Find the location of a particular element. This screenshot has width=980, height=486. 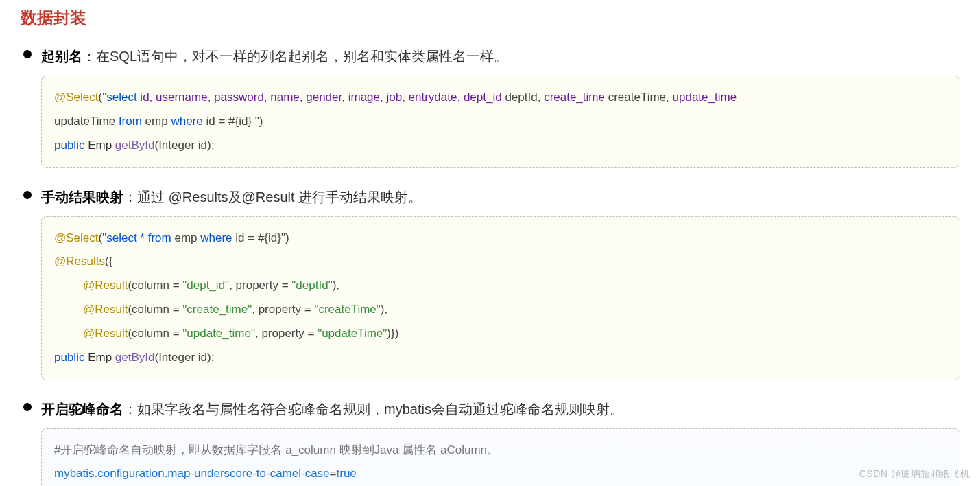

code-line: @Result(column = "dept_id", property = "… is located at coordinates (501, 286).